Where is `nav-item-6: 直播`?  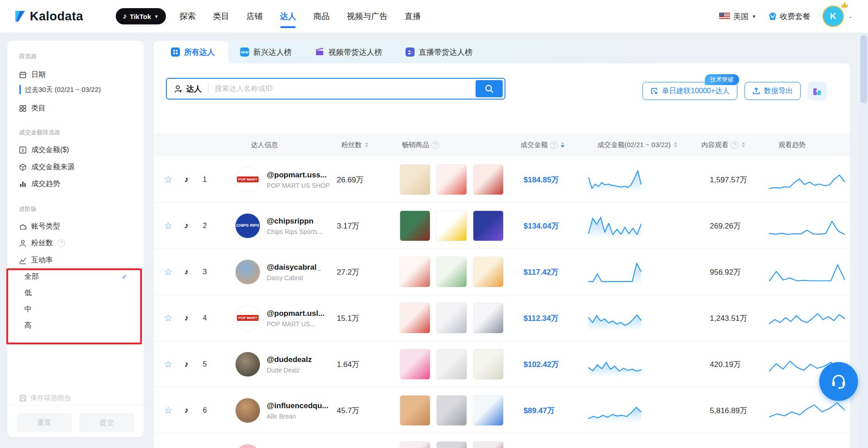 nav-item-6: 直播 is located at coordinates (413, 16).